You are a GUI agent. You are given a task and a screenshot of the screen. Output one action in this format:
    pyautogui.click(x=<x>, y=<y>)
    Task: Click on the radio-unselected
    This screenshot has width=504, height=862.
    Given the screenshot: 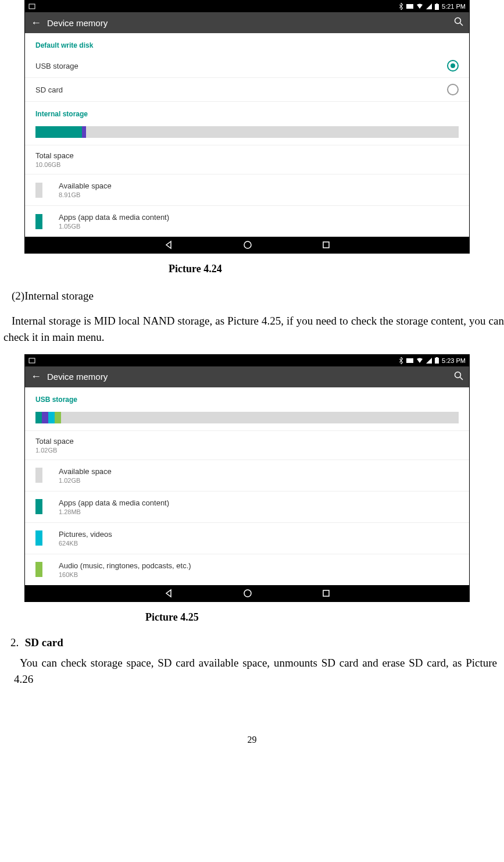 What is the action you would take?
    pyautogui.click(x=453, y=90)
    